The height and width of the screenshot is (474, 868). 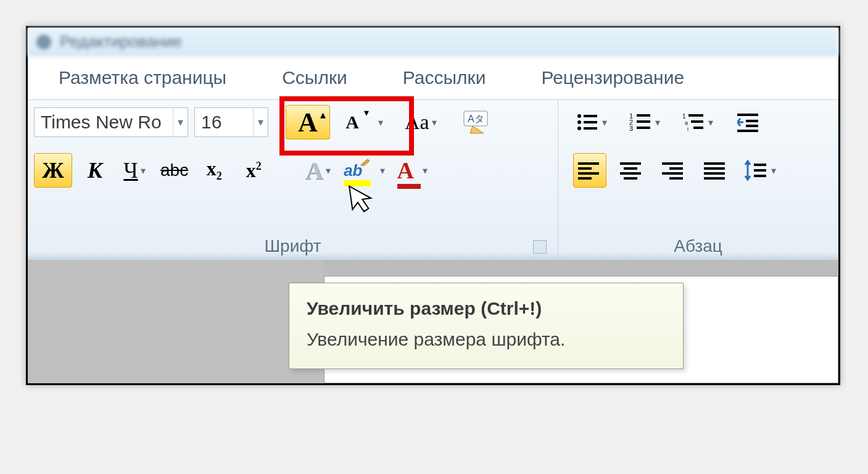 I want to click on group-label-paragraph: Абзац, so click(x=698, y=245).